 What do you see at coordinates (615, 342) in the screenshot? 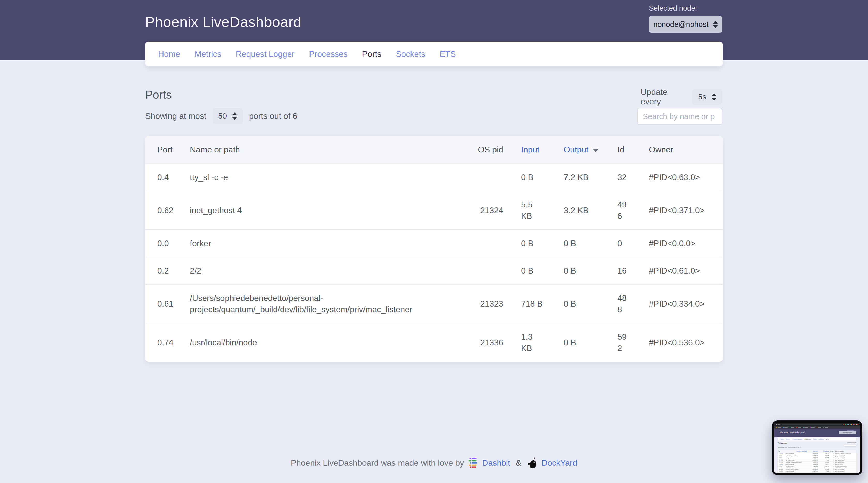
I see `cell-id: 592` at bounding box center [615, 342].